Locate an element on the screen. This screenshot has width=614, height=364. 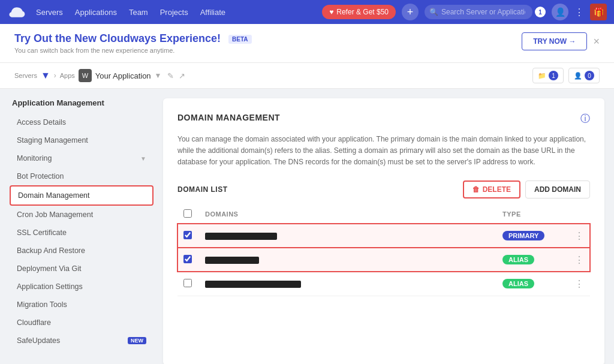
row-1-type: PRIMARY is located at coordinates (532, 236).